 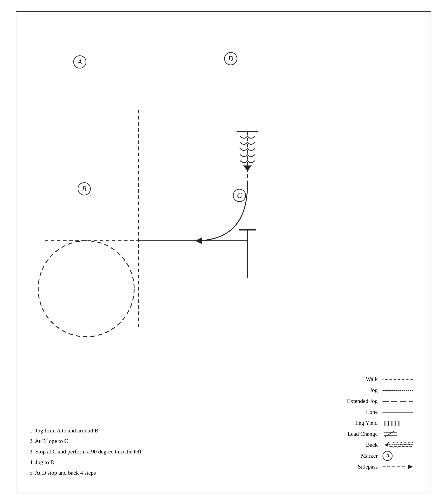 What do you see at coordinates (400, 401) in the screenshot?
I see `ext-jog-symbol` at bounding box center [400, 401].